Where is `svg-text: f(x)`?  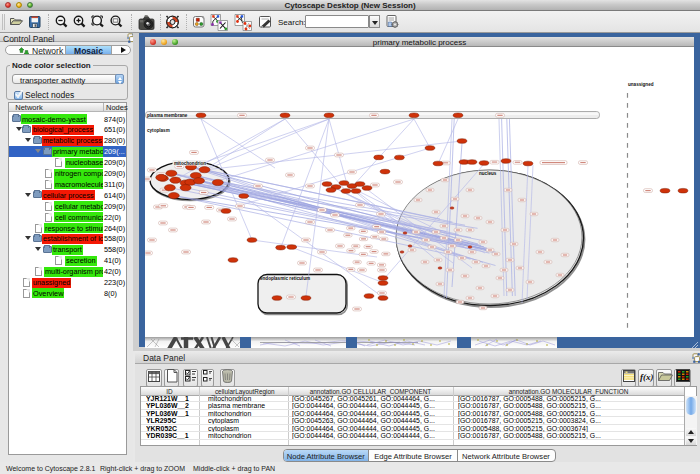
svg-text: f(x) is located at coordinates (647, 377).